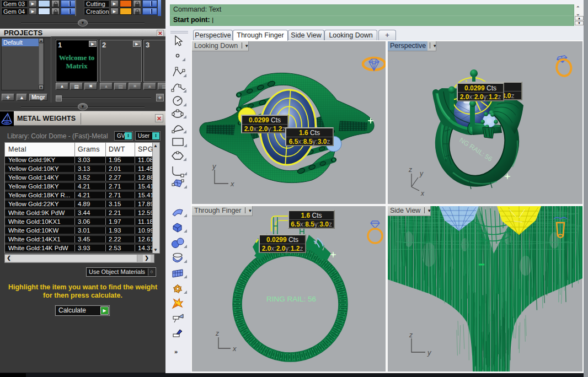 Image resolution: width=588 pixels, height=377 pixels. Describe the element at coordinates (475, 150) in the screenshot. I see `svg-text: NG RAIL: 56` at that location.